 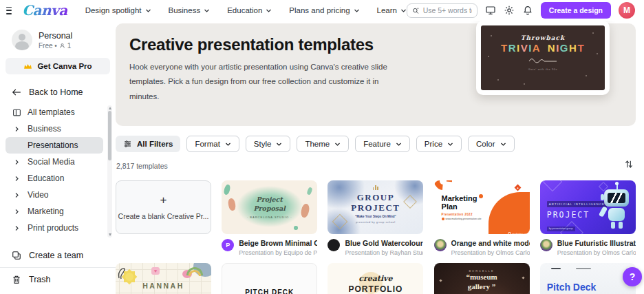 I want to click on sidebar-item-video: Video, so click(x=54, y=195).